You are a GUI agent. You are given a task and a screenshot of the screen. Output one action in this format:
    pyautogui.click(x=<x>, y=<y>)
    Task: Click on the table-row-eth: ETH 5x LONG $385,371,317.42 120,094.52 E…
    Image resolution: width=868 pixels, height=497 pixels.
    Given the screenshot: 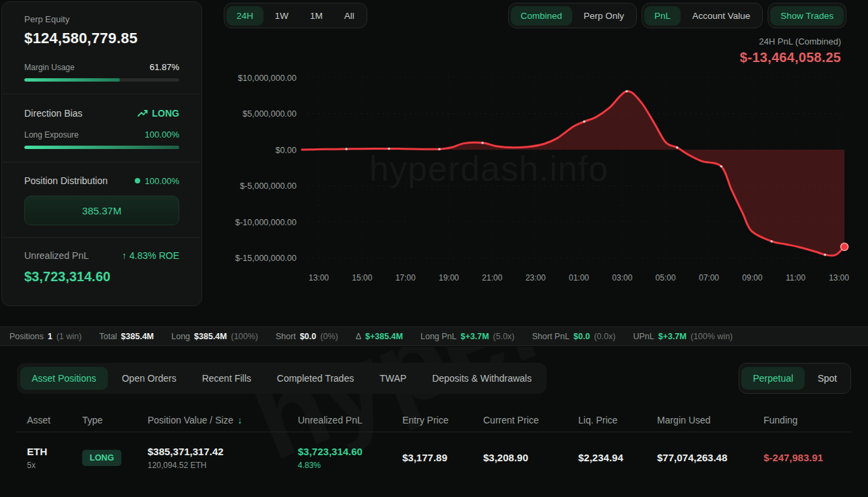 What is the action you would take?
    pyautogui.click(x=434, y=457)
    